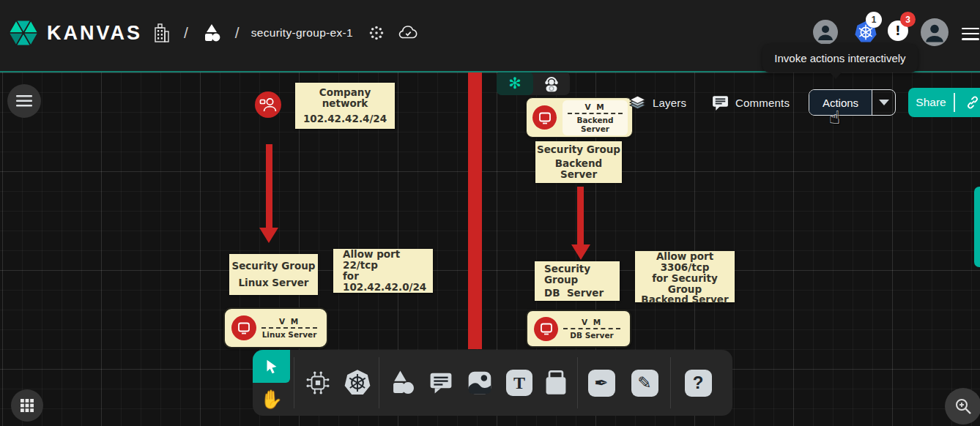 Image resolution: width=980 pixels, height=426 pixels. What do you see at coordinates (944, 102) in the screenshot?
I see `share-split-button: Share` at bounding box center [944, 102].